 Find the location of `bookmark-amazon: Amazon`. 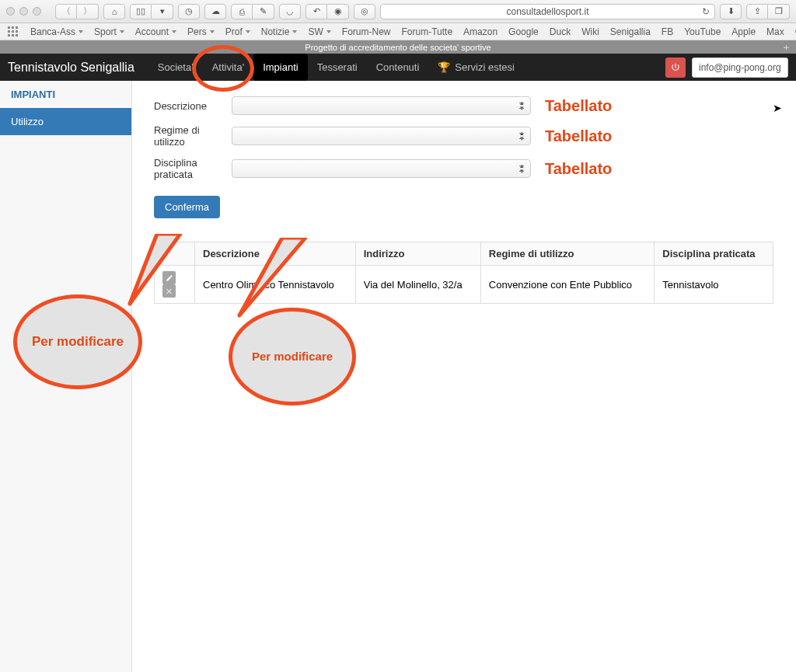

bookmark-amazon: Amazon is located at coordinates (480, 32).